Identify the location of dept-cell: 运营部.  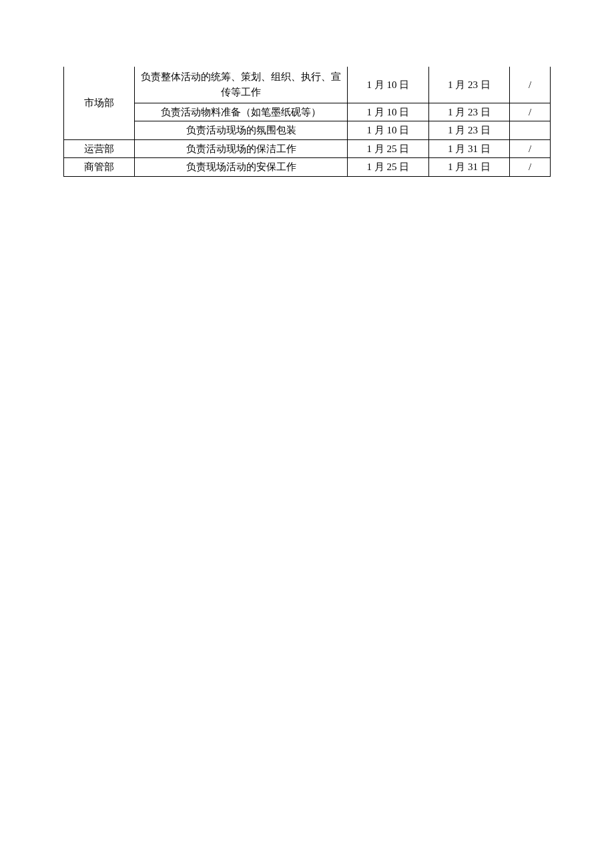
(99, 149).